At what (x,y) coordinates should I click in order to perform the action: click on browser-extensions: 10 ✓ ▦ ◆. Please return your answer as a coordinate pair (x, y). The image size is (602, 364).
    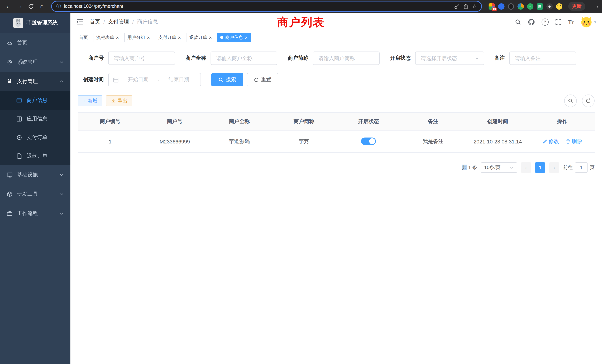
    Looking at the image, I should click on (526, 6).